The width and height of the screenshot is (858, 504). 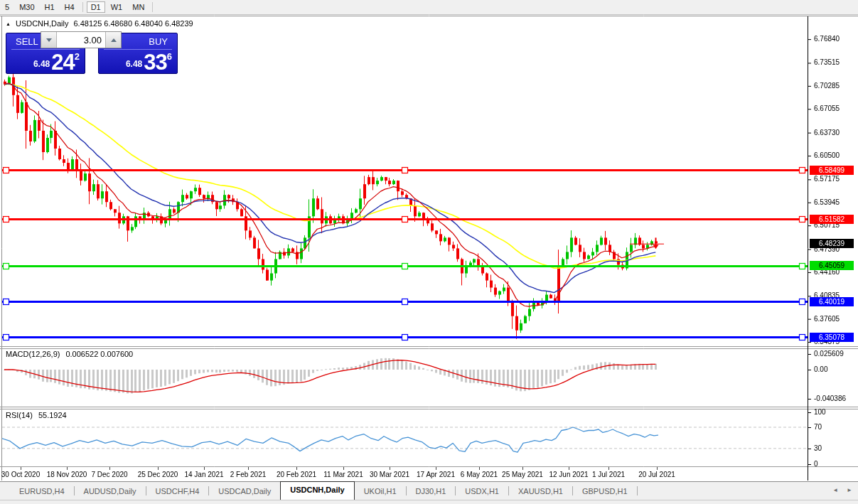 What do you see at coordinates (827, 108) in the screenshot?
I see `y-axis-label: 6.67055` at bounding box center [827, 108].